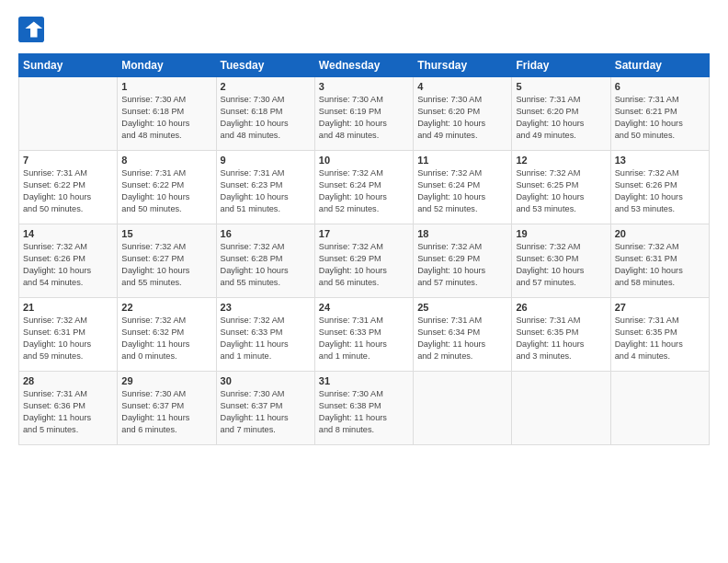 The image size is (728, 563). What do you see at coordinates (561, 335) in the screenshot?
I see `calendar-cell: 26Sunrise: 7:31 AM Sunset: 6:35 PM Dayli…` at bounding box center [561, 335].